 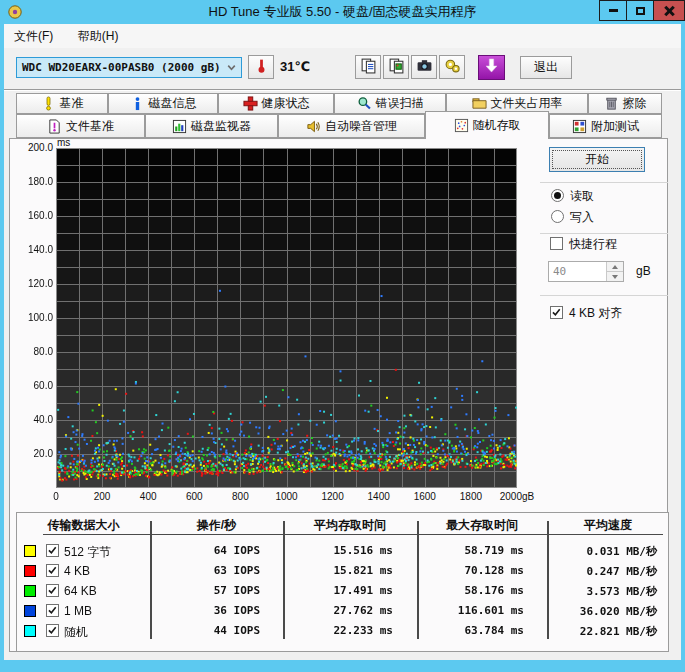 I want to click on avg-access-time-value: 15.516 ms, so click(x=338, y=550).